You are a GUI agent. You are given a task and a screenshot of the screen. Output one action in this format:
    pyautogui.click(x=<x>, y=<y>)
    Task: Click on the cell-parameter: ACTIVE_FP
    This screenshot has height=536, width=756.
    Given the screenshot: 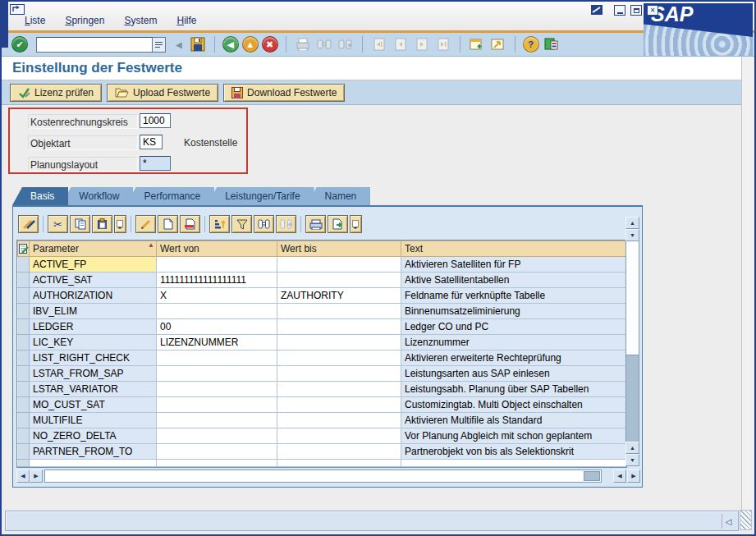 What is the action you would take?
    pyautogui.click(x=94, y=264)
    